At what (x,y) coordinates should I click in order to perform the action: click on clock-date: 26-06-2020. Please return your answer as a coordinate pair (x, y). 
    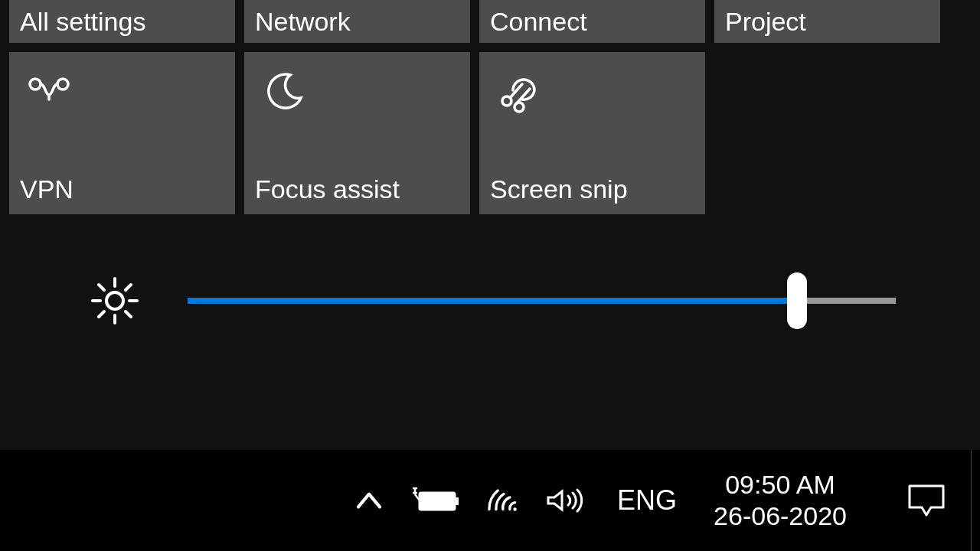
    Looking at the image, I should click on (780, 516).